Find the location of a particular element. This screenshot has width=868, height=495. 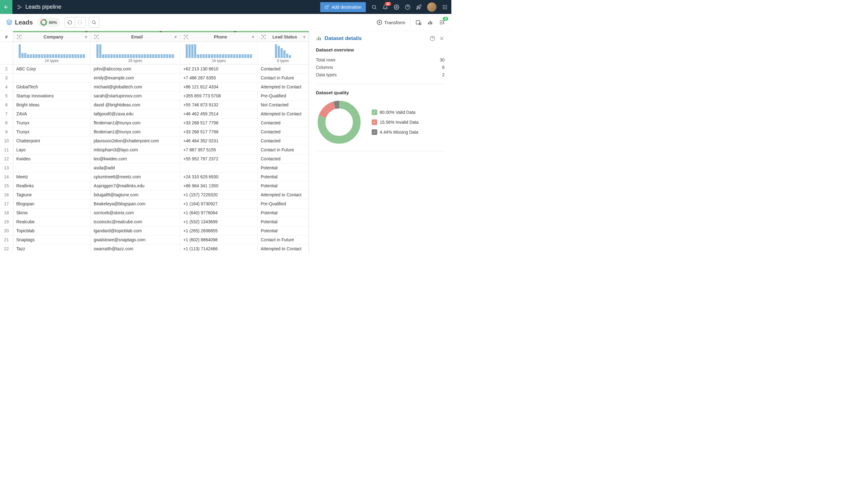

cell-phone: +86 964 341 1350 is located at coordinates (219, 186).